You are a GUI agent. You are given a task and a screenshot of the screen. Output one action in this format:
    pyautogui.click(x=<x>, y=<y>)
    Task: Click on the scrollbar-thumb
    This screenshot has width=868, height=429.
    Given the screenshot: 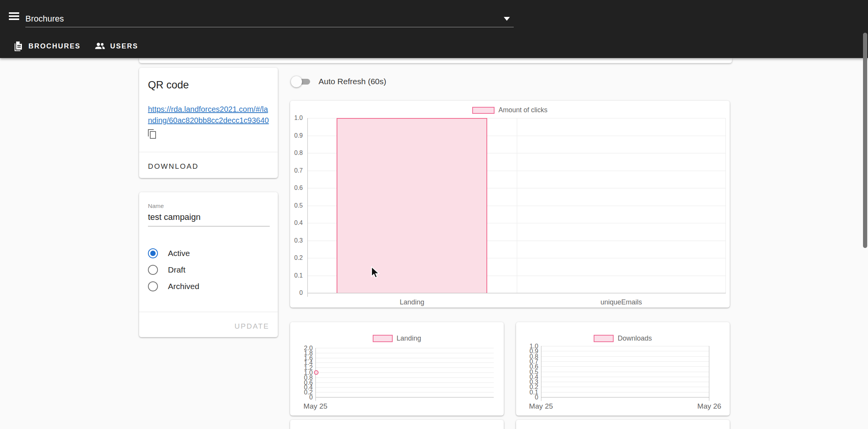 What is the action you would take?
    pyautogui.click(x=865, y=140)
    